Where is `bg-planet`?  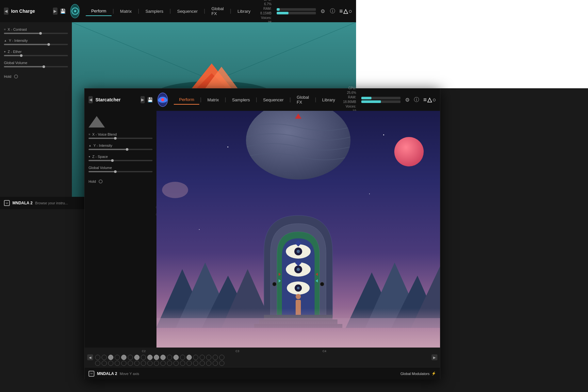
bg-planet is located at coordinates (298, 145).